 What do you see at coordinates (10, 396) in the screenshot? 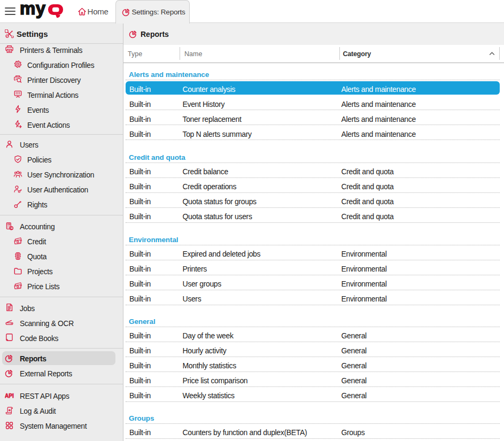
I see `svg-text: API` at bounding box center [10, 396].